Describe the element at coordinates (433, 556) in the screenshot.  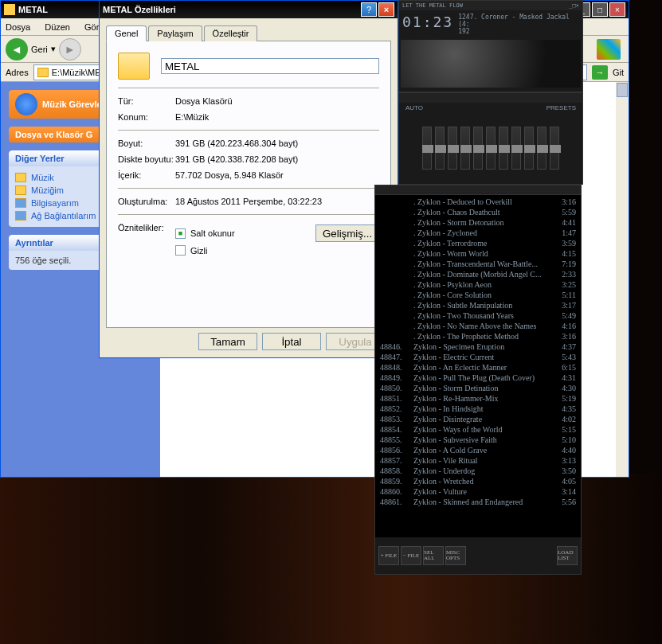
I see `select-all-button: SEL ALL` at that location.